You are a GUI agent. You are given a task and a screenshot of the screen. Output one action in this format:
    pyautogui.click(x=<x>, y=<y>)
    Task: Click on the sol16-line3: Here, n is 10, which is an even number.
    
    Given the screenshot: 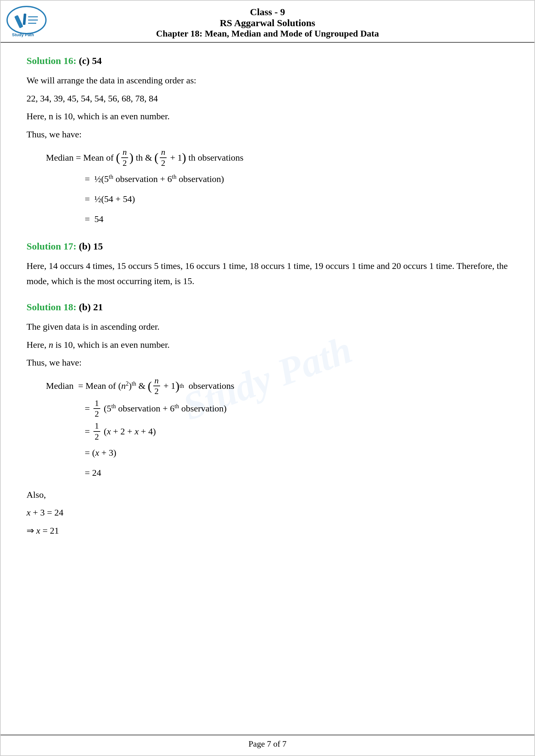 What is the action you would take?
    pyautogui.click(x=268, y=117)
    